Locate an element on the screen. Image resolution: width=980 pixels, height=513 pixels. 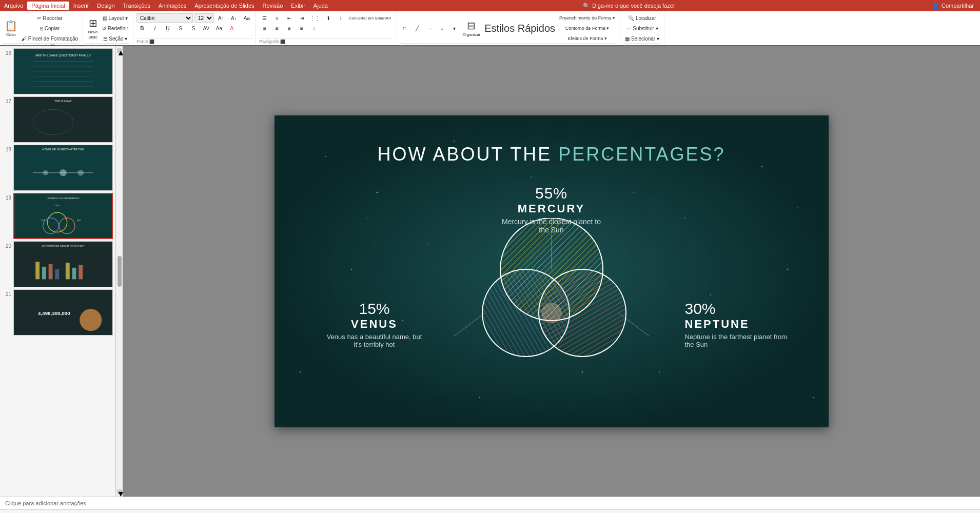
font-family-select: Calibri is located at coordinates (165, 18).